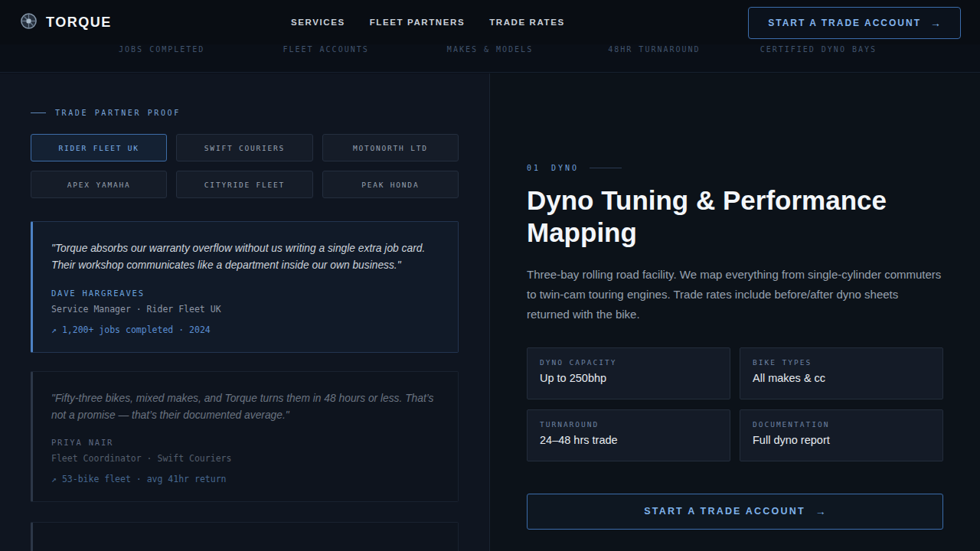  Describe the element at coordinates (79, 23) in the screenshot. I see `brand-name: TORQUE` at that location.